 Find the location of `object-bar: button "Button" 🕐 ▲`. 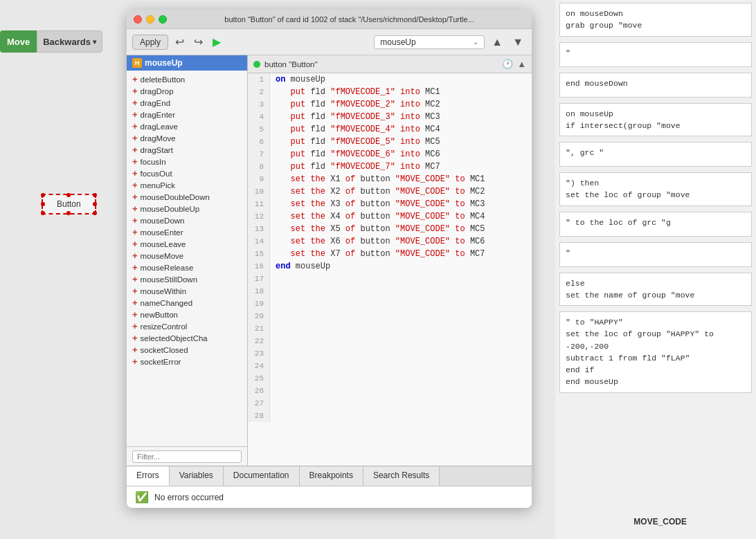

object-bar: button "Button" 🕐 ▲ is located at coordinates (390, 64).